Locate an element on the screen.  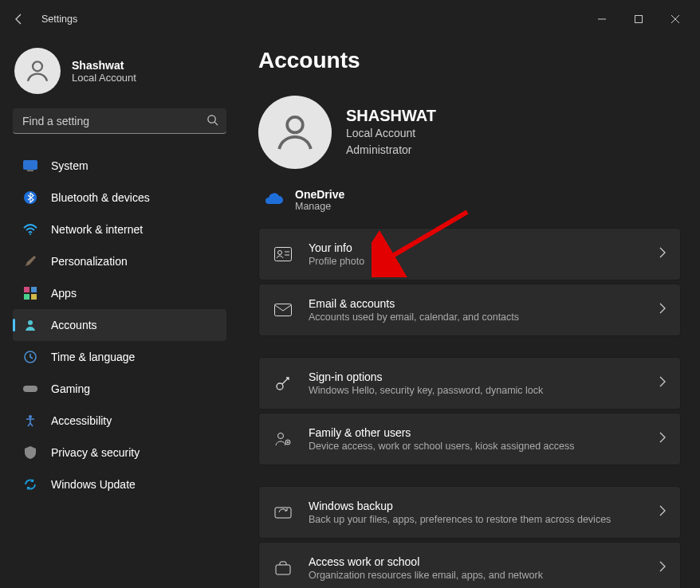
user-type: Local Account is located at coordinates (104, 78).